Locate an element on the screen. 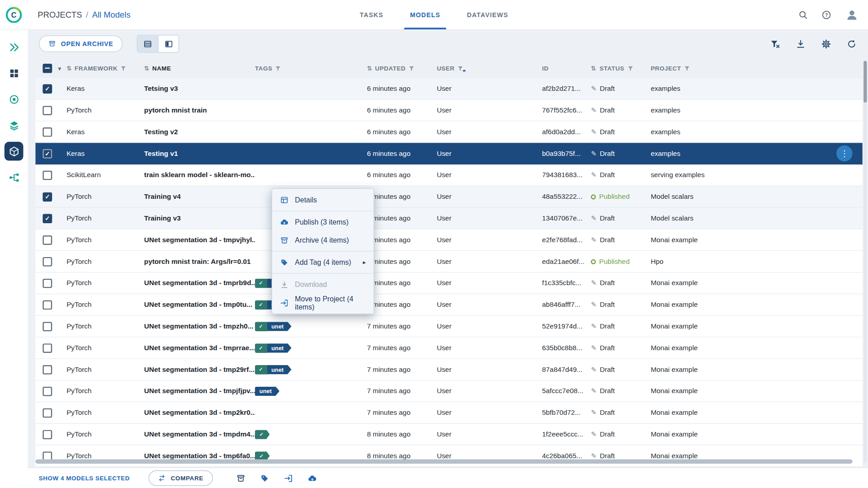  column-project: PROJECT is located at coordinates (756, 68).